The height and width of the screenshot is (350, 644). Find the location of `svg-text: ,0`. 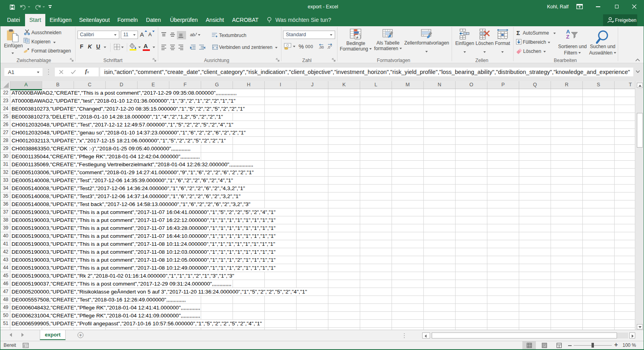

svg-text: ,0 is located at coordinates (329, 47).